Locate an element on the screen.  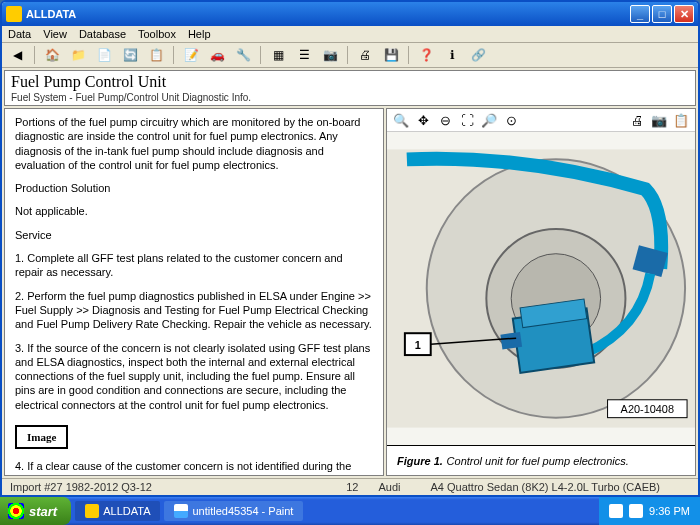
page-header: Fuel Pump Control Unit Fuel System - Fue… is located at coordinates (350, 88).